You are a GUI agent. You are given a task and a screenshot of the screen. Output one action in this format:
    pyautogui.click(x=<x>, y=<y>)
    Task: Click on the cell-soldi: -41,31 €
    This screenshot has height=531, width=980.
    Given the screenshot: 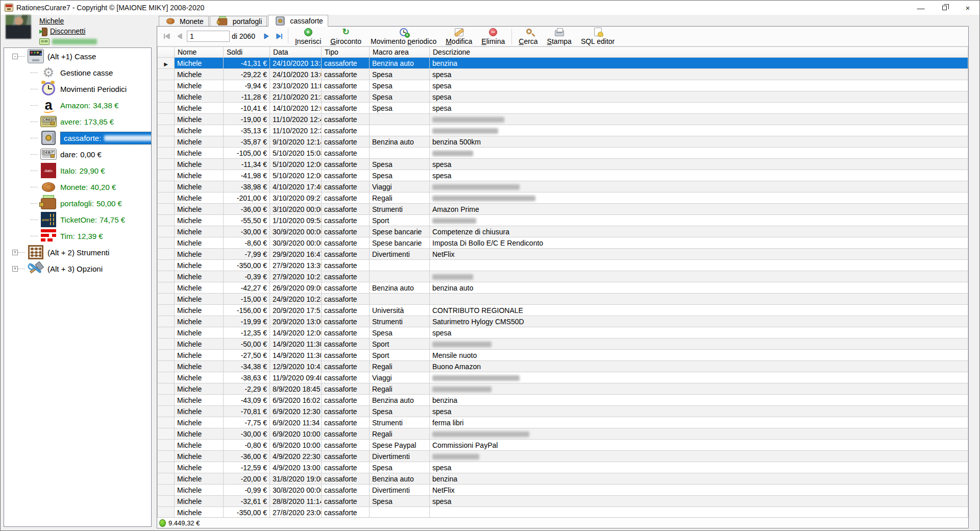 What is the action you would take?
    pyautogui.click(x=247, y=63)
    